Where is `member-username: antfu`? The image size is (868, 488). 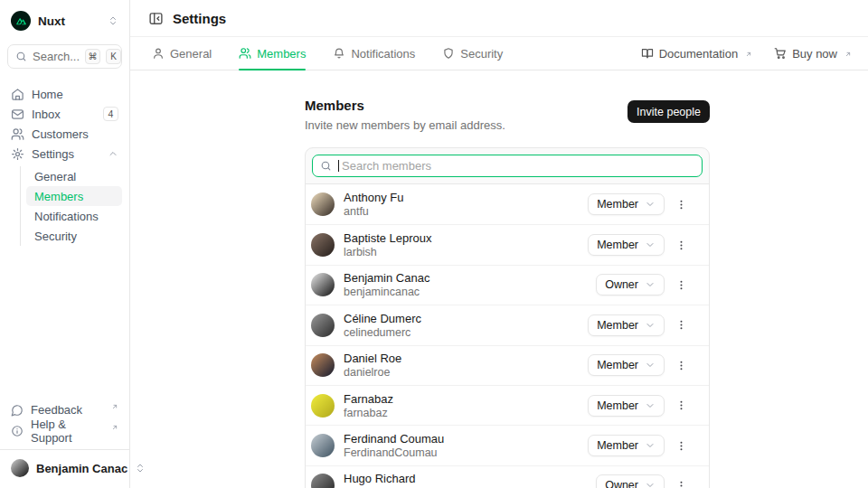
member-username: antfu is located at coordinates (374, 211).